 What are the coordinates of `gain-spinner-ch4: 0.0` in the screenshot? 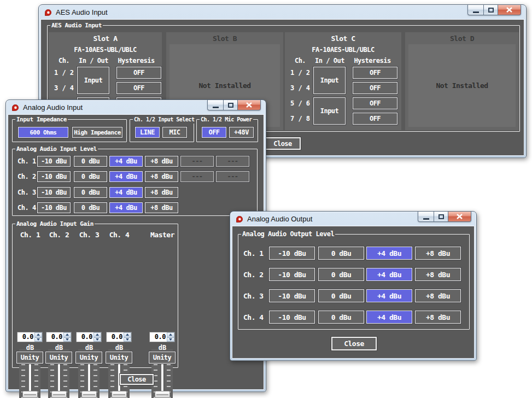 It's located at (119, 337).